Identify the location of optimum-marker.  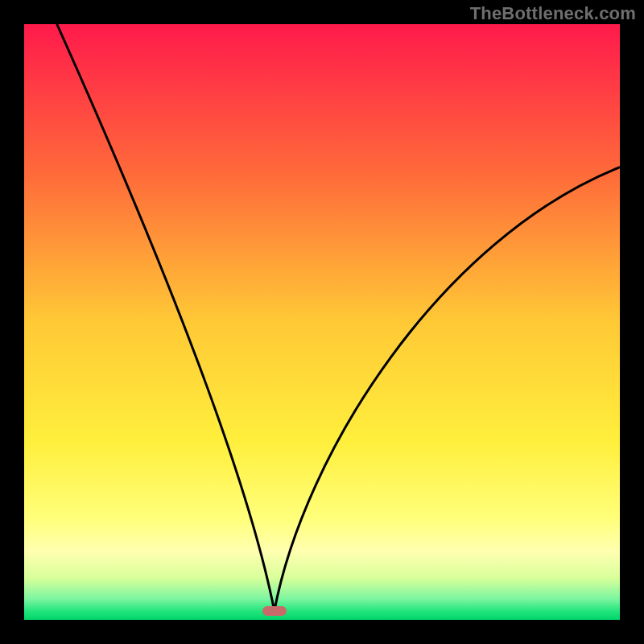
(275, 611).